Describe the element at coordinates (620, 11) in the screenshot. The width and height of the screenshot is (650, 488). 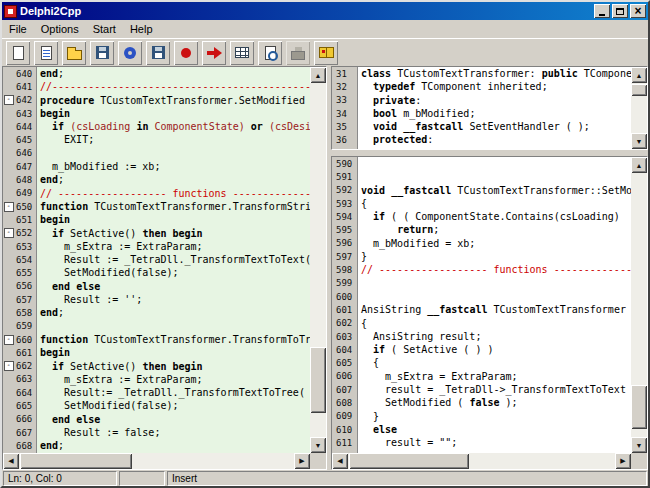
I see `maximize-button` at that location.